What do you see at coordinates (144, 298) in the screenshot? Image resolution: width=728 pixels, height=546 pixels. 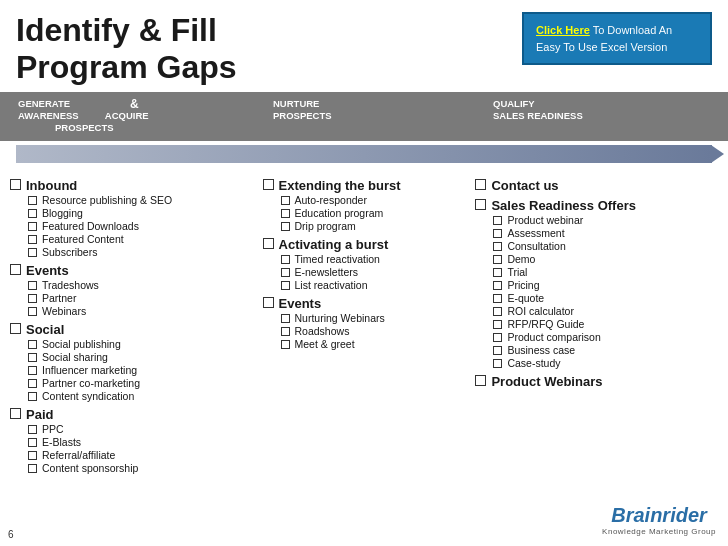 I see `list-item: Partner` at bounding box center [144, 298].